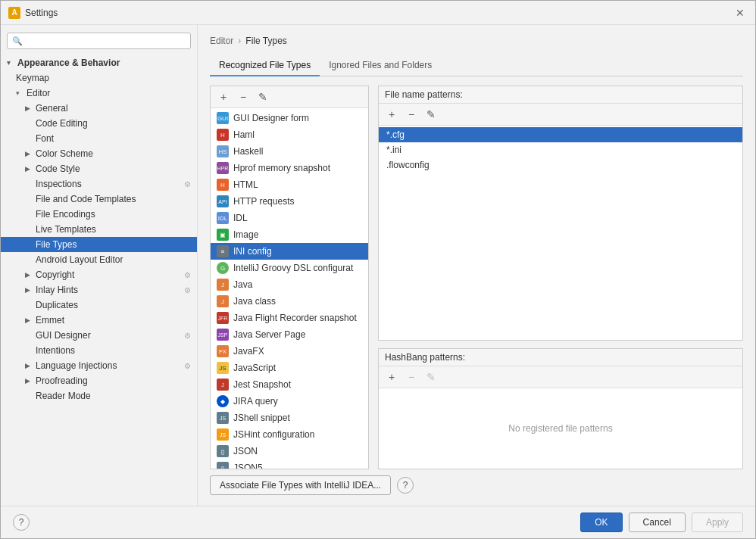  Describe the element at coordinates (223, 385) in the screenshot. I see `file-type-icon: J` at that location.